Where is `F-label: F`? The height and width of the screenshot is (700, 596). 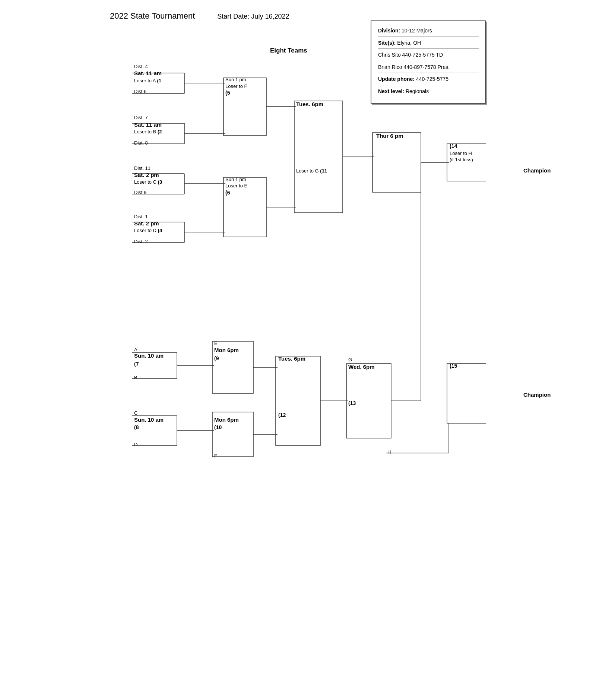 F-label: F is located at coordinates (216, 456).